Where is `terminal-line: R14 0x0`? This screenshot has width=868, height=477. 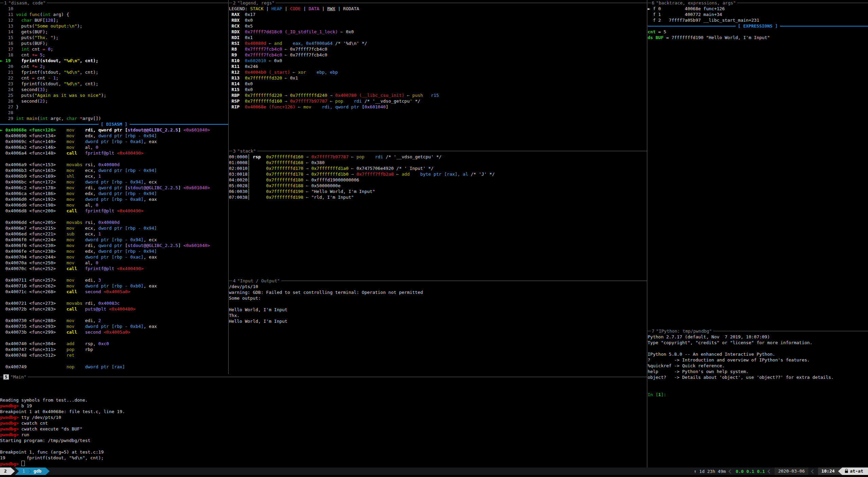
terminal-line: R14 0x0 is located at coordinates (438, 84).